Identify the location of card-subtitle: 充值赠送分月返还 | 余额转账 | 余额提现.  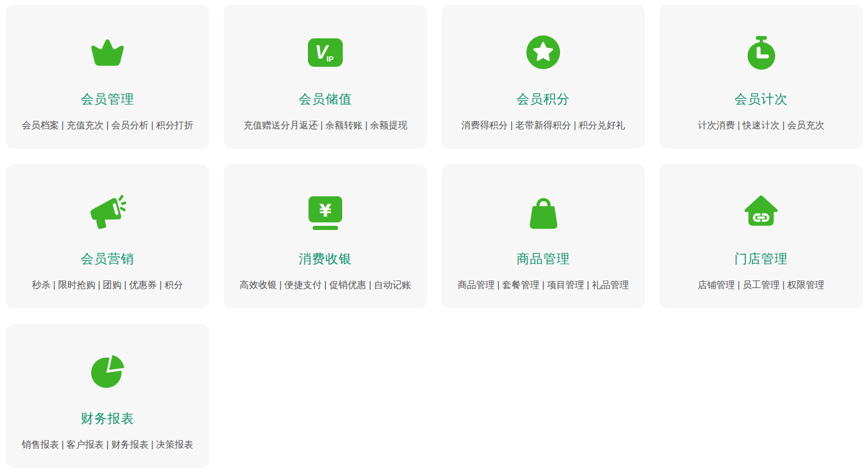
(325, 125).